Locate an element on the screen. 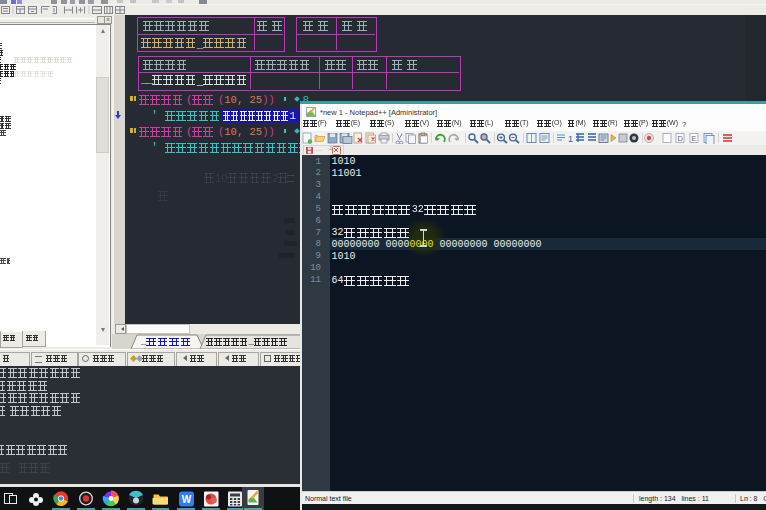  svg-text: D is located at coordinates (681, 138).